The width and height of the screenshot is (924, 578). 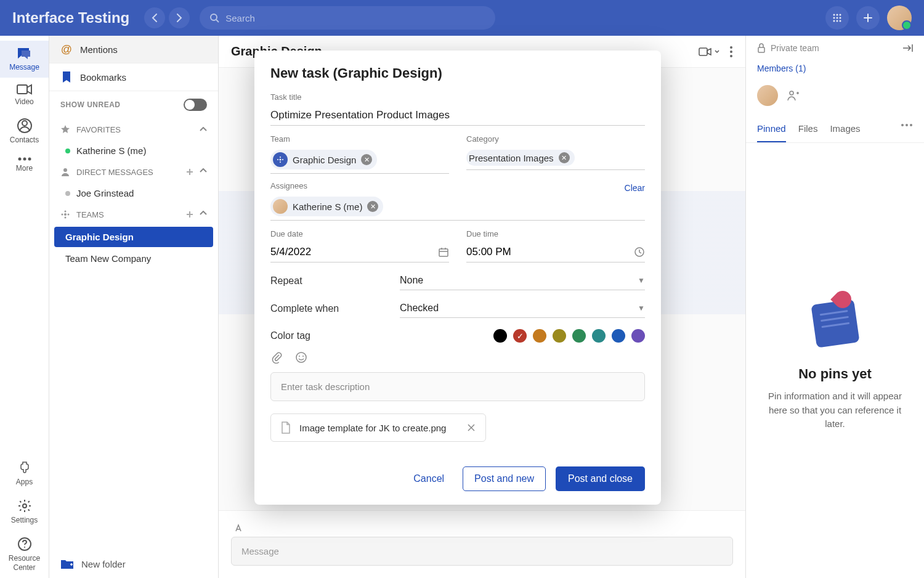 What do you see at coordinates (522, 308) in the screenshot?
I see `complete-when-select: Checked ▼` at bounding box center [522, 308].